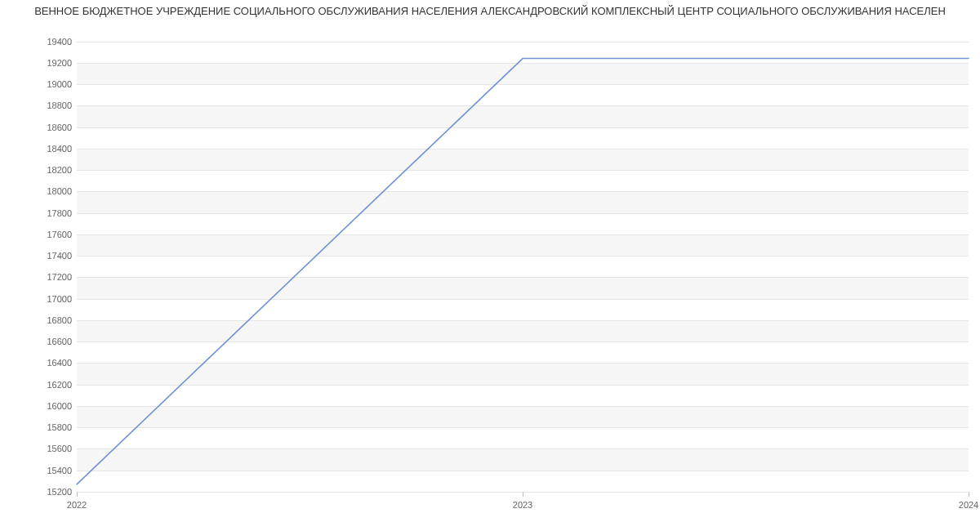 This screenshot has width=980, height=531. Describe the element at coordinates (59, 385) in the screenshot. I see `y-tick-label: 16200` at that location.